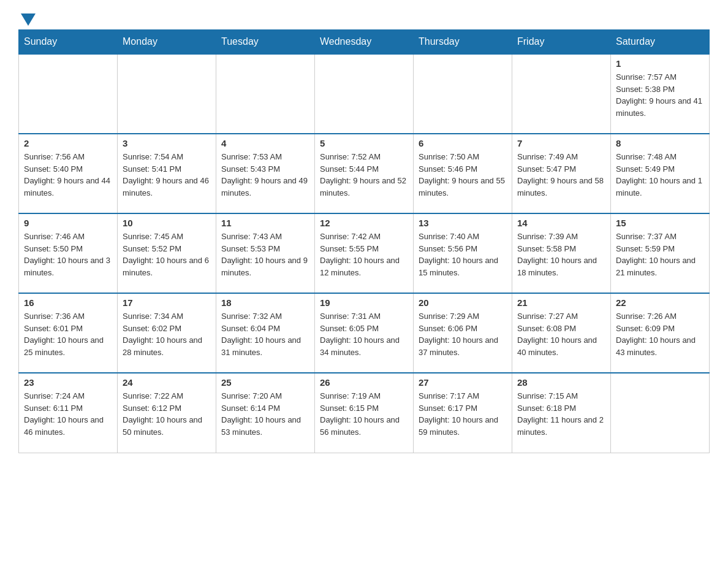 This screenshot has width=728, height=563. I want to click on calendar-cell: 3Sunrise: 7:54 AM Sunset: 5:41 PM Daylig…, so click(167, 174).